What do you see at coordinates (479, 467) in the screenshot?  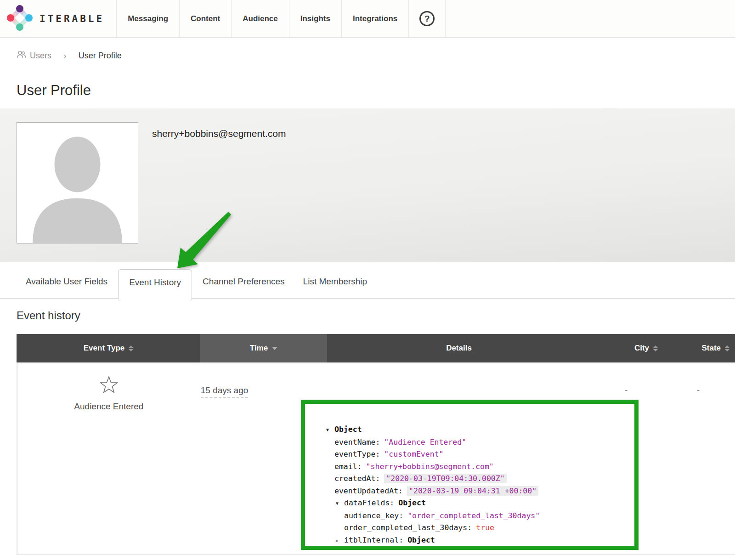 I see `json-line-email: email:"sherry+bobbins@segment.com"` at bounding box center [479, 467].